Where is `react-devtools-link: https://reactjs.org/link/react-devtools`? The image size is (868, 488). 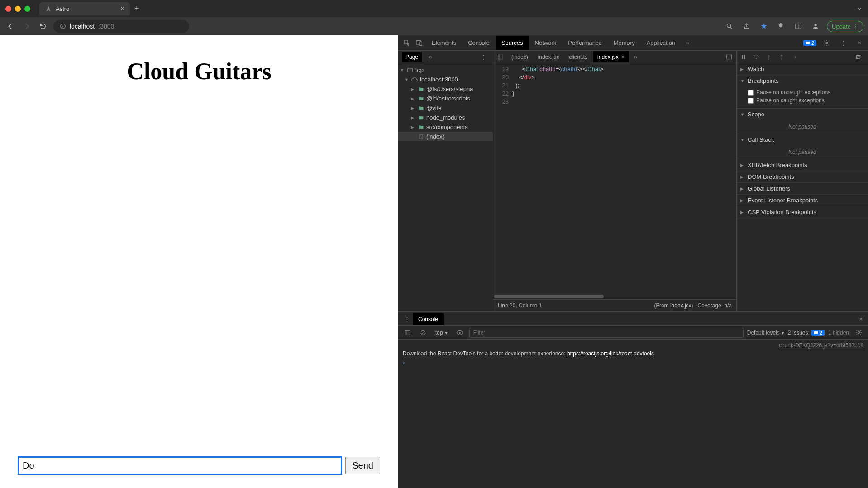 react-devtools-link: https://reactjs.org/link/react-devtools is located at coordinates (610, 354).